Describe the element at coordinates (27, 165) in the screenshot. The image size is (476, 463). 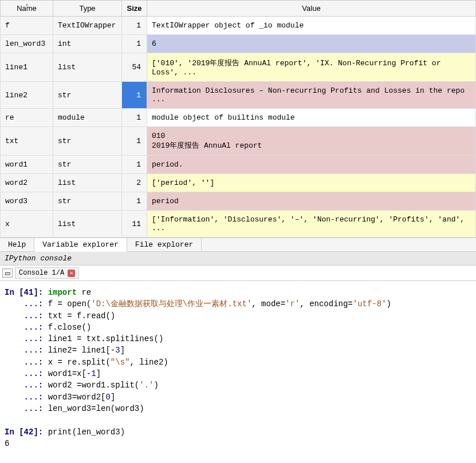
I see `cell-name: word1` at that location.